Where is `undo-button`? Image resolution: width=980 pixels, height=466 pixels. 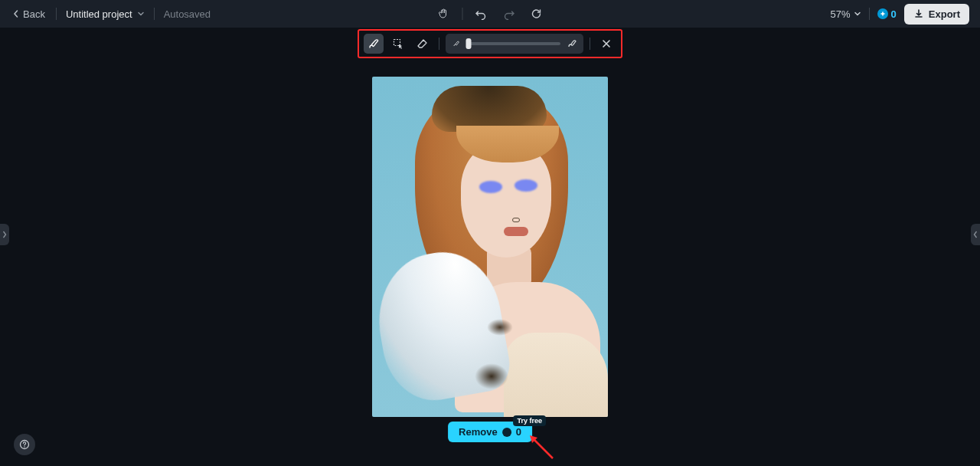 undo-button is located at coordinates (482, 14).